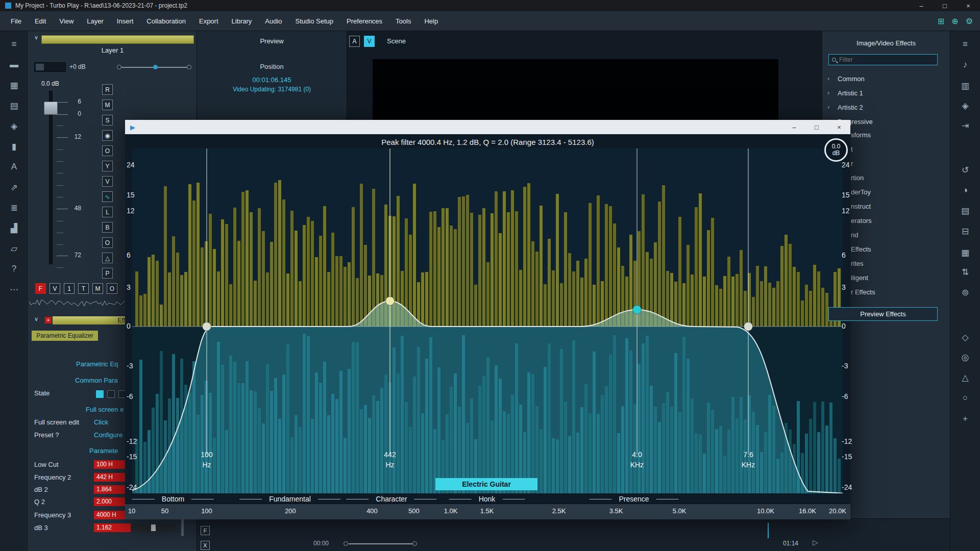 The width and height of the screenshot is (980, 551). What do you see at coordinates (40, 21) in the screenshot?
I see `menu-item-edit: Edit` at bounding box center [40, 21].